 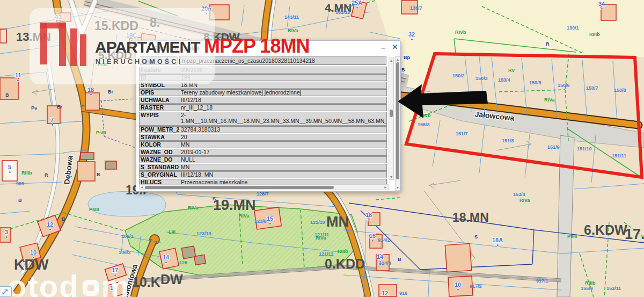 What do you see at coordinates (283, 92) in the screenshot?
I see `attribute-value: Tereny zabudowy mieszkaniowej jednorodzi…` at bounding box center [283, 92].